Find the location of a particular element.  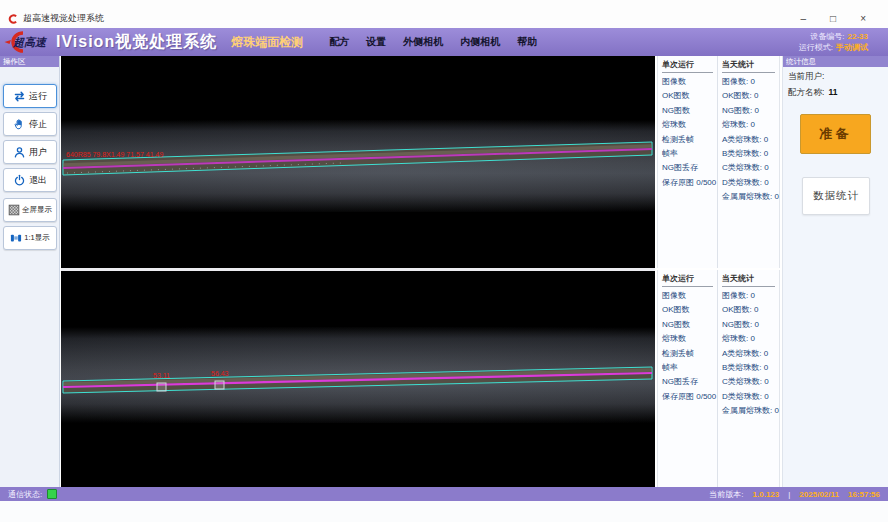

device-no-label: 设备编号: is located at coordinates (827, 36).